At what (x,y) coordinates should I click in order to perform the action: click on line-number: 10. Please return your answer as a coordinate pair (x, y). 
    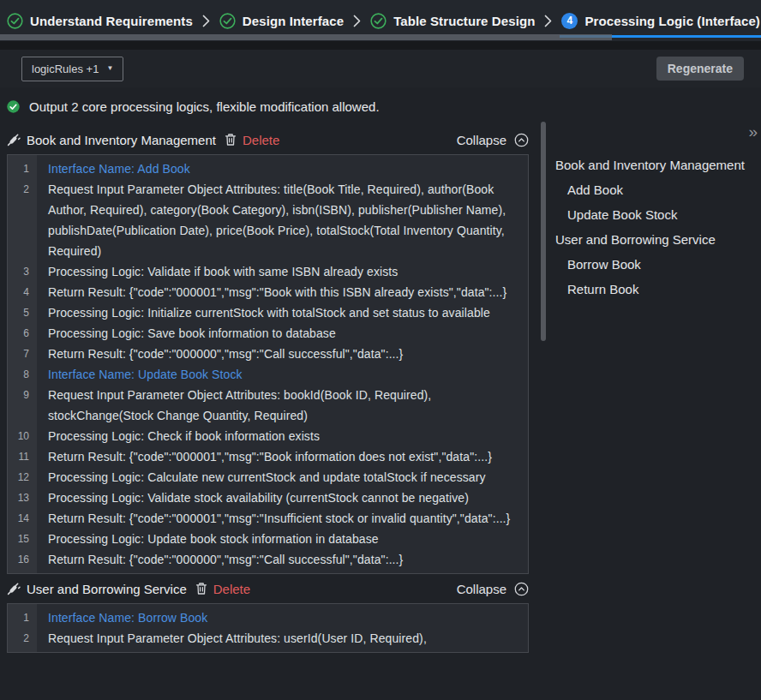
    Looking at the image, I should click on (22, 436).